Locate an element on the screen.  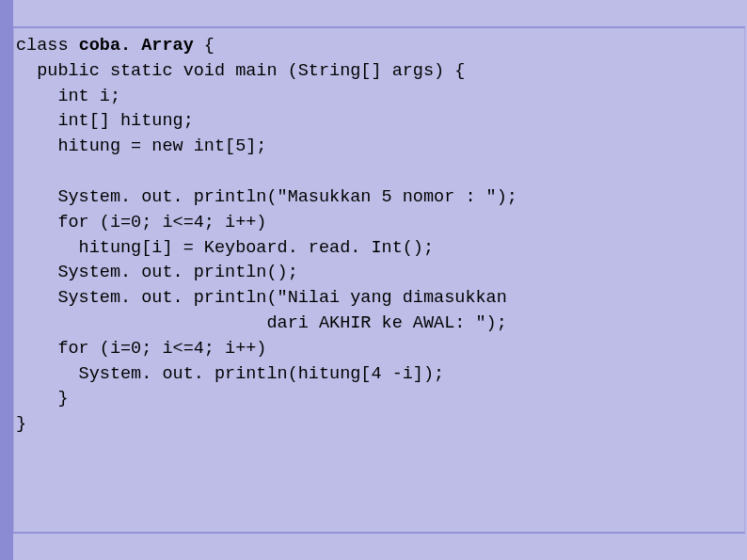
code-line-1c: { is located at coordinates (204, 45).